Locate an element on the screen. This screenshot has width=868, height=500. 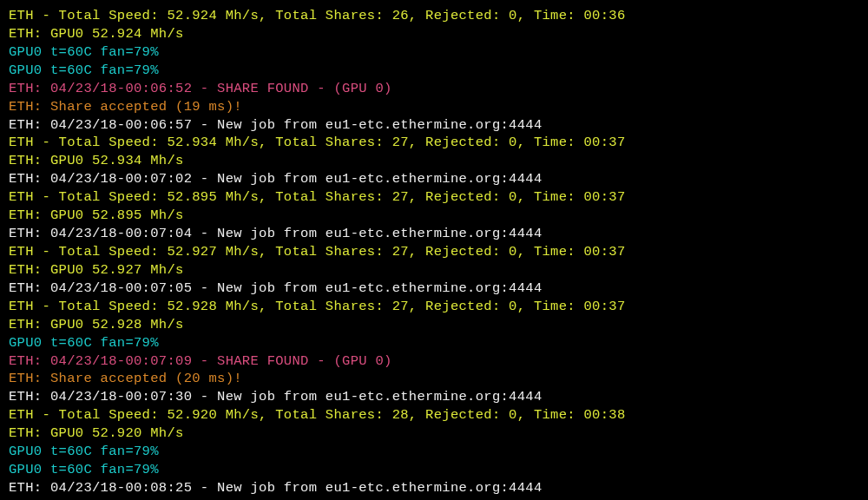
terminal-line: ETH: GPU0 52.920 Mh/s is located at coordinates (434, 434).